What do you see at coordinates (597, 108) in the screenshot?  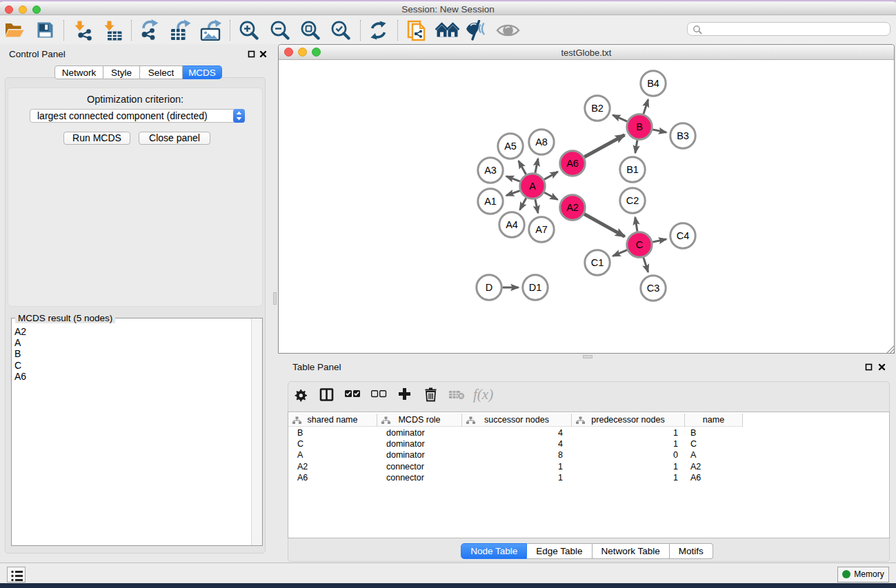 I see `svg-text: B2` at bounding box center [597, 108].